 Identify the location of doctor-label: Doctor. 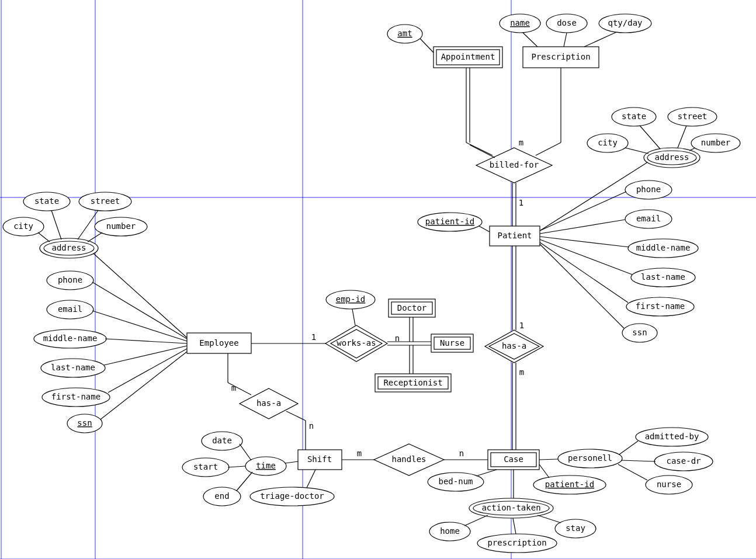
(412, 308).